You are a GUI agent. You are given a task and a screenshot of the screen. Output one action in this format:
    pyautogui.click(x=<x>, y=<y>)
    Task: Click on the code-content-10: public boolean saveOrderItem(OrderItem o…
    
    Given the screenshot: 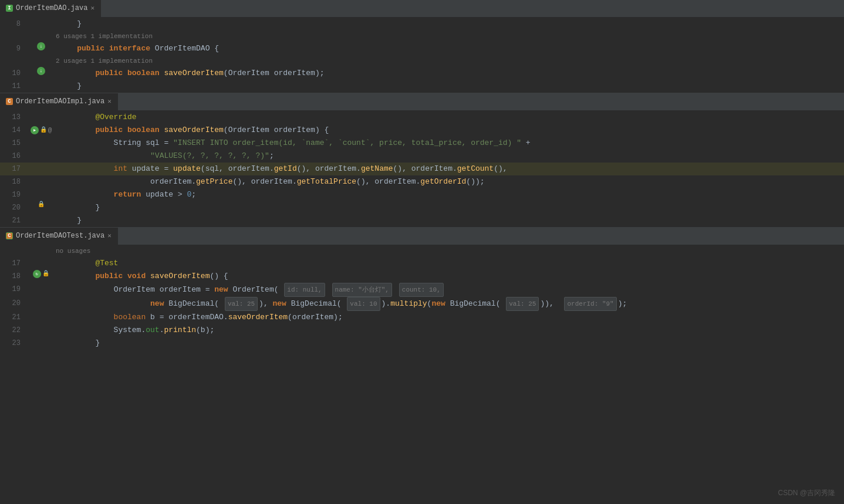 What is the action you would take?
    pyautogui.click(x=450, y=73)
    